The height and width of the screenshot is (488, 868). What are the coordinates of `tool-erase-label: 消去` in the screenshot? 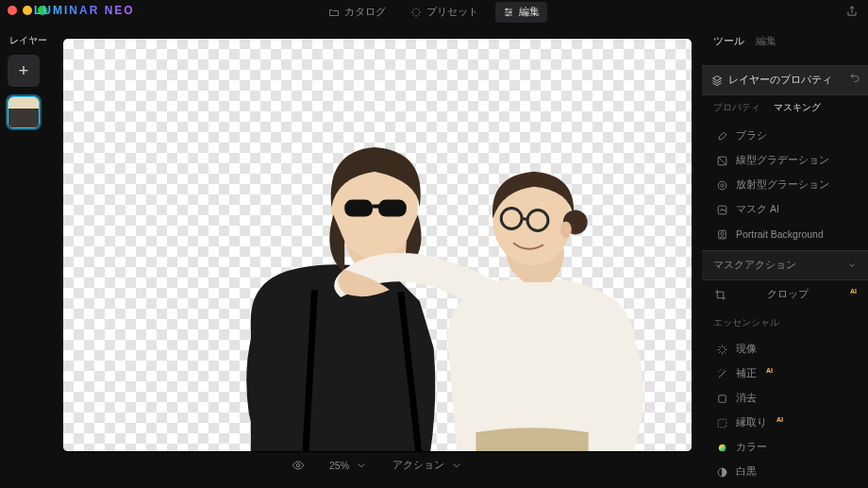 It's located at (746, 398).